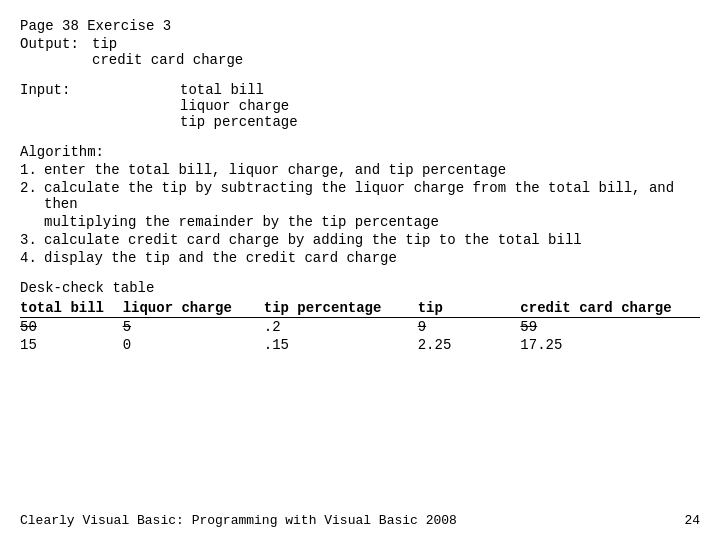 This screenshot has width=720, height=540. What do you see at coordinates (470, 309) in the screenshot?
I see `col-header-tip: tip` at bounding box center [470, 309].